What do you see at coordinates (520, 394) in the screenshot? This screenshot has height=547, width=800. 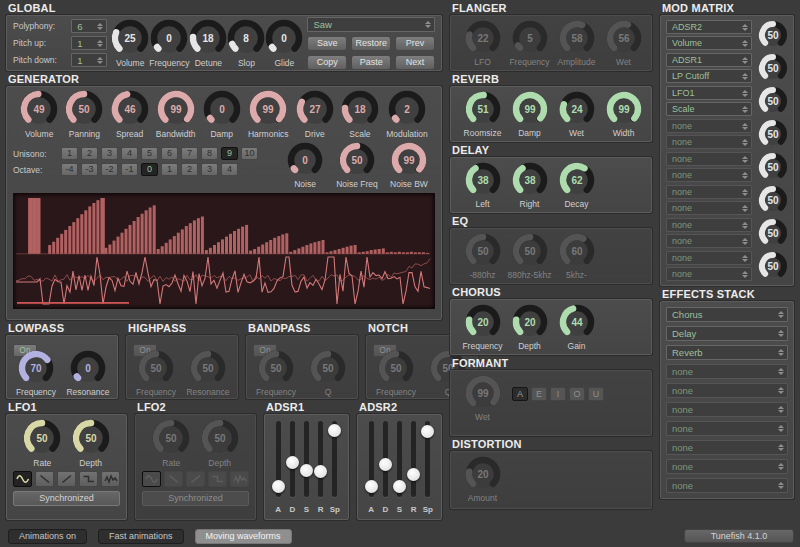 I see `vowel-button-a: A` at bounding box center [520, 394].